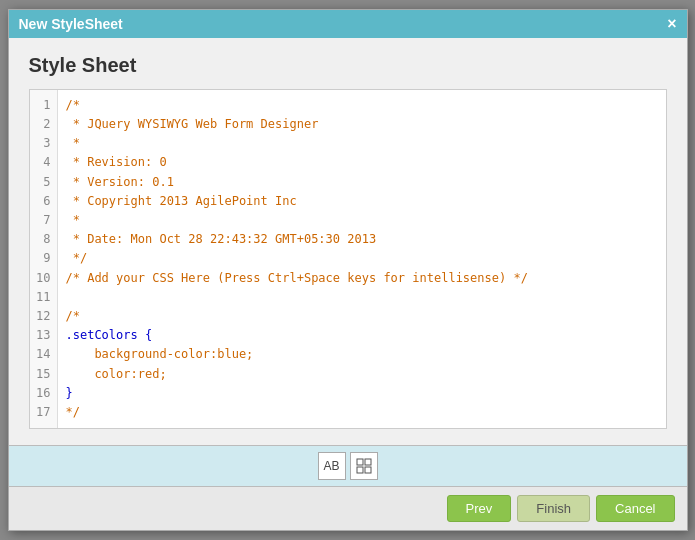  Describe the element at coordinates (362, 374) in the screenshot. I see `code-line: color:red;` at that location.